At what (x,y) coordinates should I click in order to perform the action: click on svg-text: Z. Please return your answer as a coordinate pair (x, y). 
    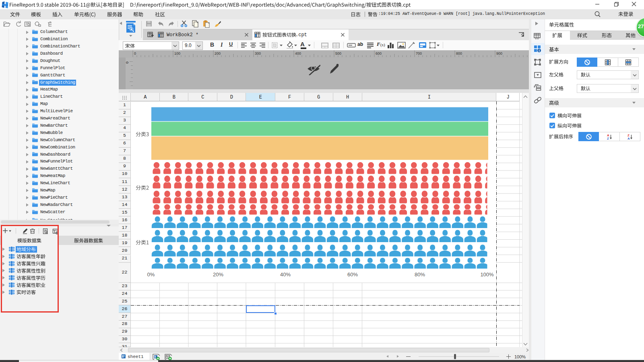
    Looking at the image, I should click on (608, 138).